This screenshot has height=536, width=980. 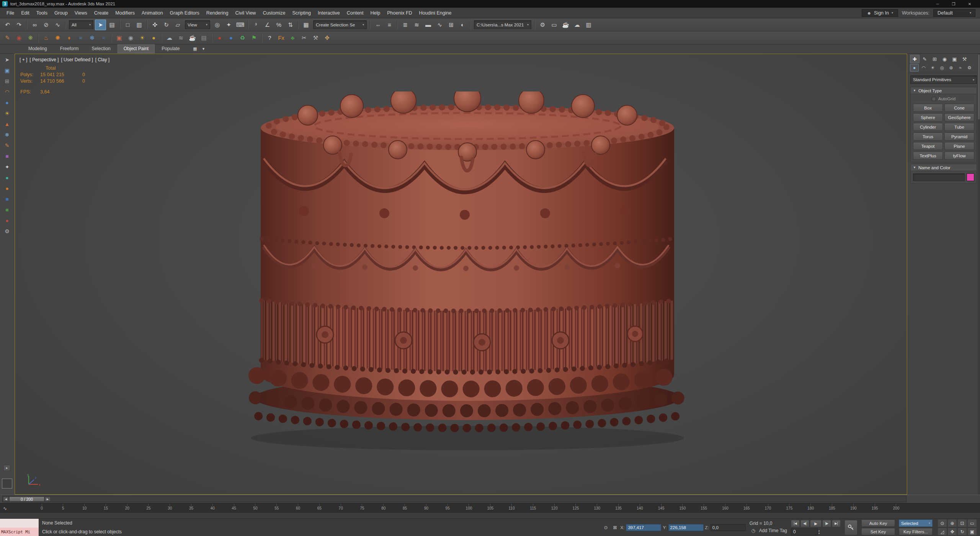 What do you see at coordinates (454, 499) in the screenshot?
I see `time-slider-track: ◀ 0 / 200 ▶` at bounding box center [454, 499].